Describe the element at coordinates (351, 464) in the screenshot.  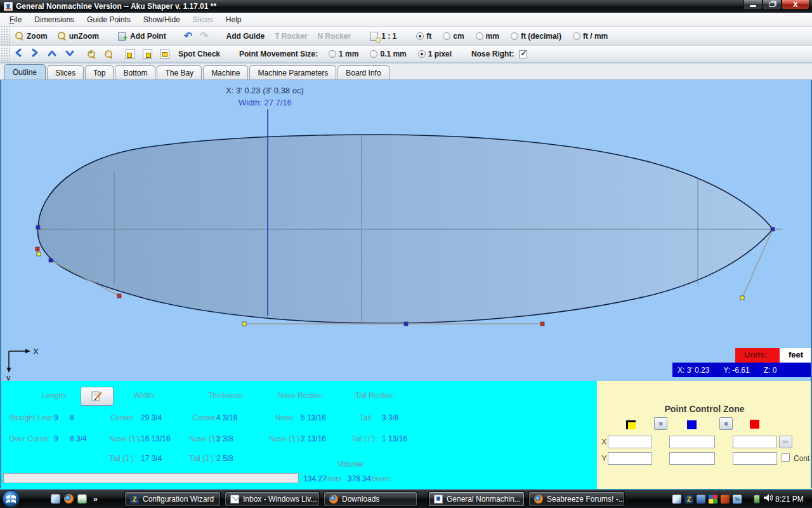
I see `volume-label: Volume:` at that location.